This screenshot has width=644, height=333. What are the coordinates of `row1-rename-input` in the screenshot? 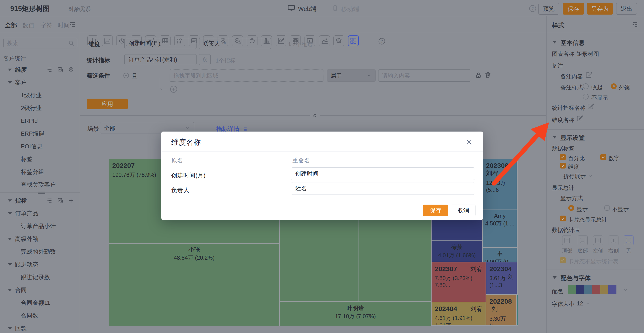 It's located at (383, 174).